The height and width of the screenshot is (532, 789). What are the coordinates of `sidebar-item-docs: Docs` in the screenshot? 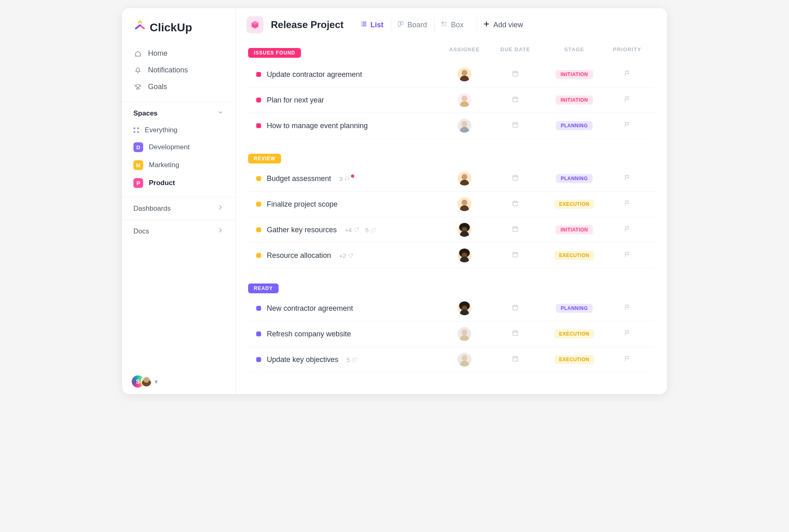 It's located at (179, 231).